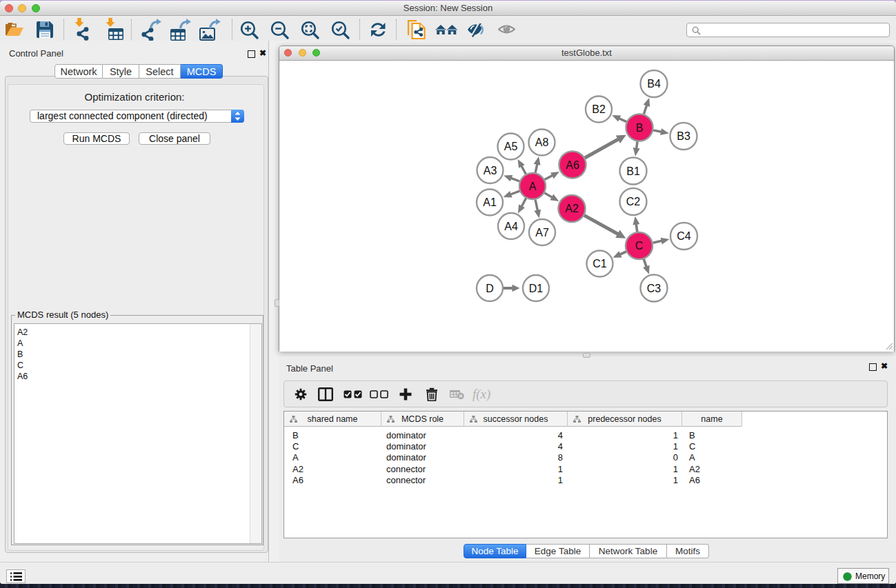  I want to click on svg-text: B3, so click(684, 136).